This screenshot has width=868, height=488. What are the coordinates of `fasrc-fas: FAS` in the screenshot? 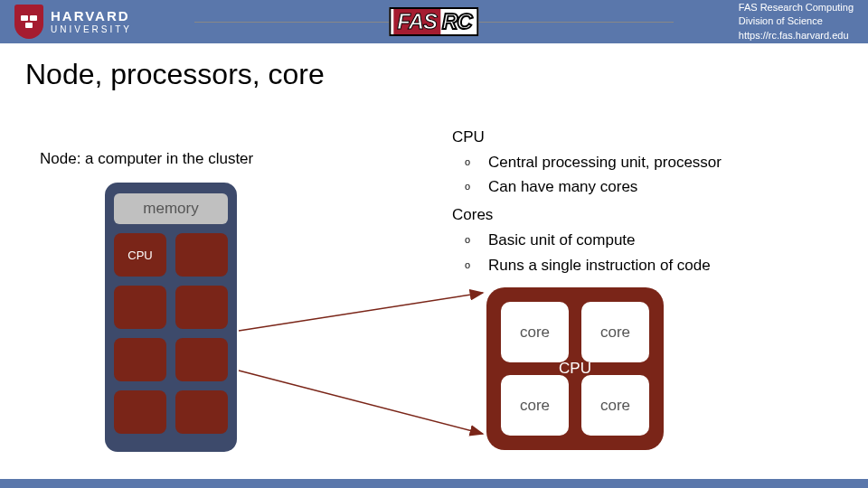 It's located at (417, 22).